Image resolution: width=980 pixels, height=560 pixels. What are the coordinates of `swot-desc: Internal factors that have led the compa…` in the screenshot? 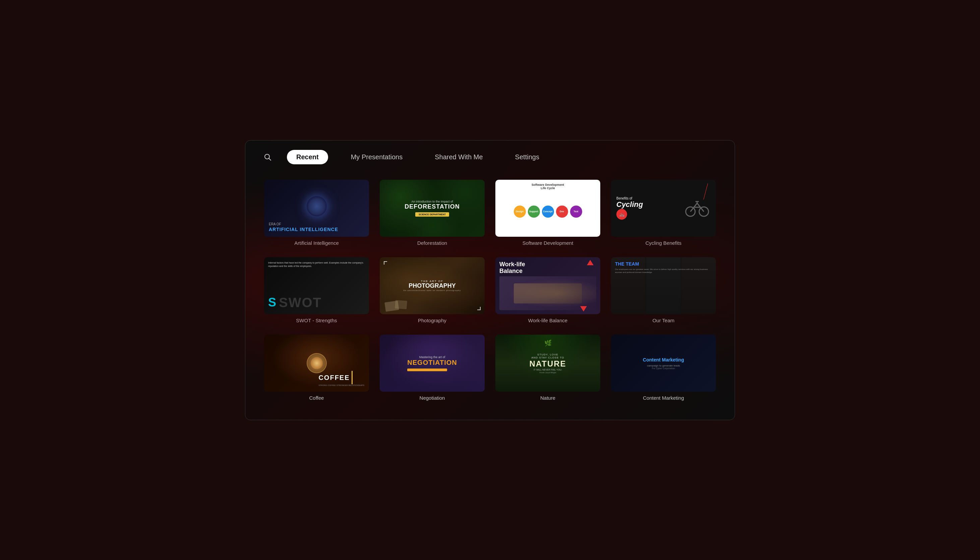 It's located at (317, 265).